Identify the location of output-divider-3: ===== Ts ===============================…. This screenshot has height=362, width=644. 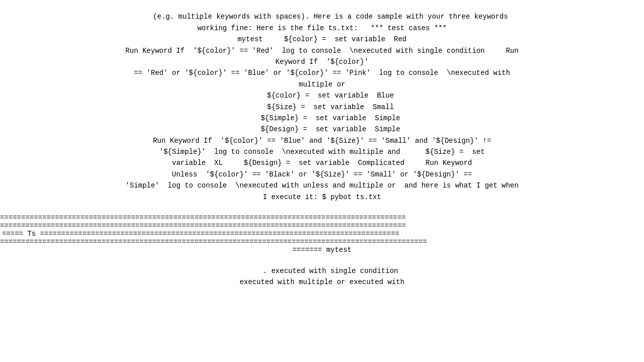
(322, 234).